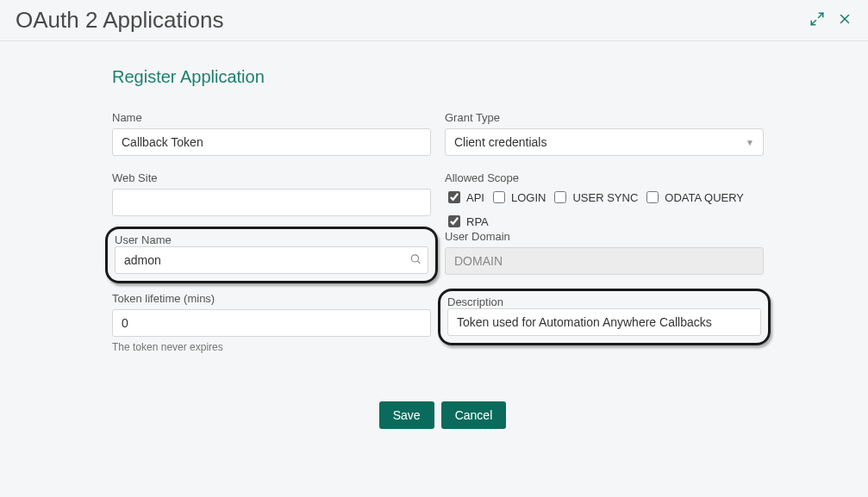 The height and width of the screenshot is (497, 868). What do you see at coordinates (476, 198) in the screenshot?
I see `scope-api-label: API` at bounding box center [476, 198].